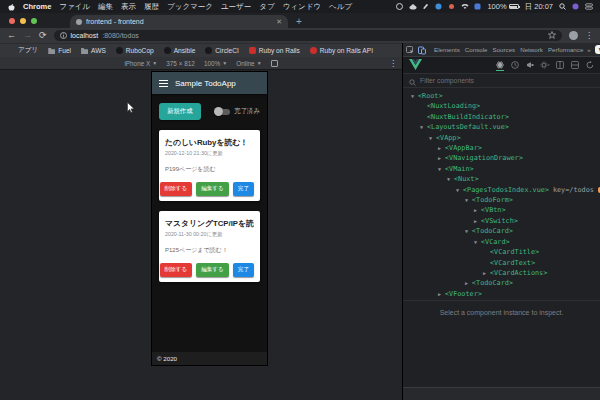 This screenshot has width=600, height=400. Describe the element at coordinates (164, 84) in the screenshot. I see `hamburger-menu-icon` at that location.